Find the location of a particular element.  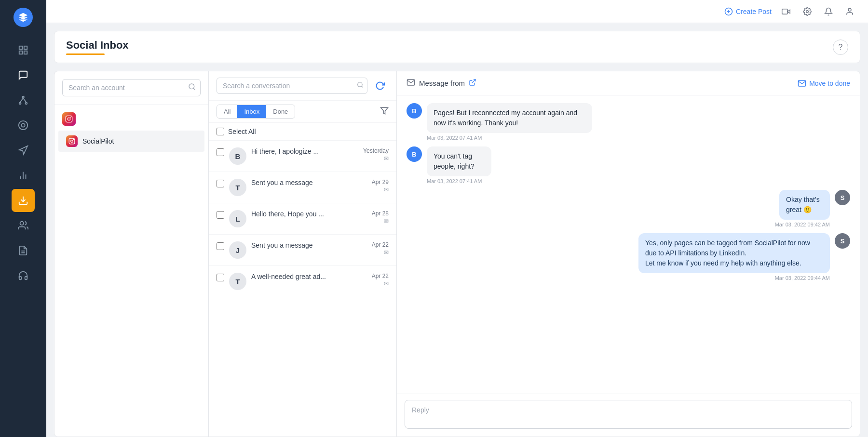

sidebar-item-campaigns is located at coordinates (23, 150).